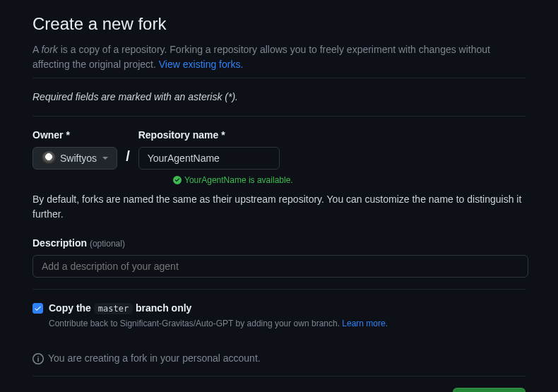 This screenshot has height=392, width=558. What do you see at coordinates (154, 359) in the screenshot?
I see `info-text: You are creating a fork in your personal…` at bounding box center [154, 359].